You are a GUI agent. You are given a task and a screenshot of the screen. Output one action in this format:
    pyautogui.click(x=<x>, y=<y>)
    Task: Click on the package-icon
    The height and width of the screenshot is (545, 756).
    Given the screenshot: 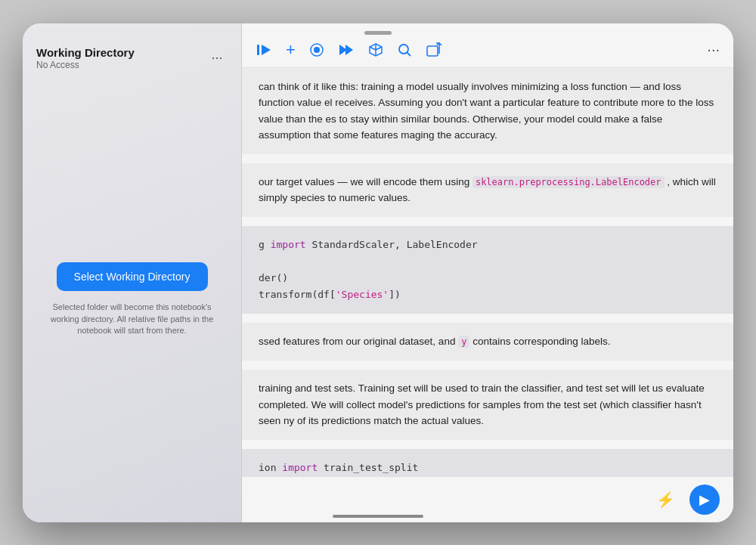 What is the action you would take?
    pyautogui.click(x=376, y=50)
    